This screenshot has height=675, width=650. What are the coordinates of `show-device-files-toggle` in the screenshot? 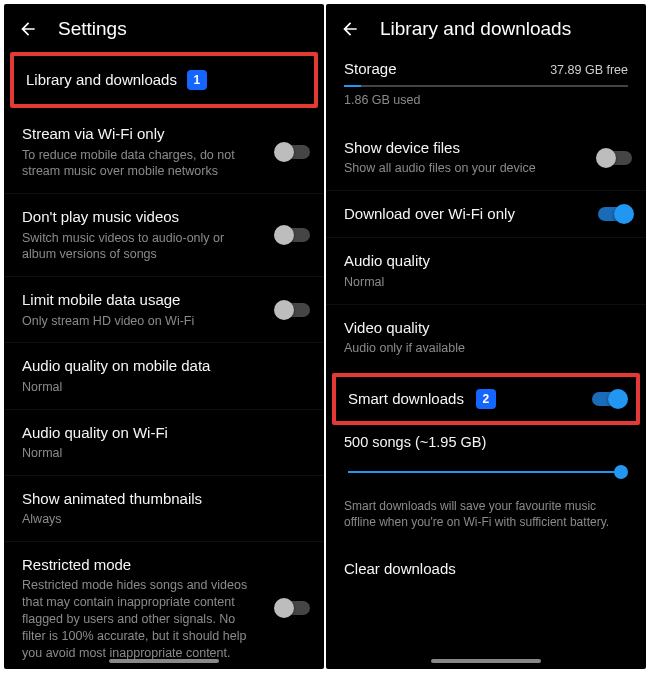 It's located at (615, 158).